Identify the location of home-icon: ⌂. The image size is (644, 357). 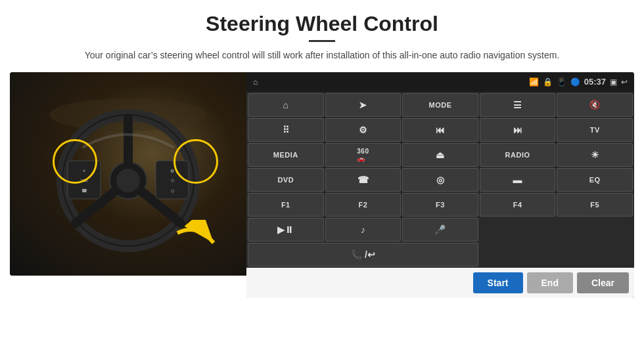
(255, 82).